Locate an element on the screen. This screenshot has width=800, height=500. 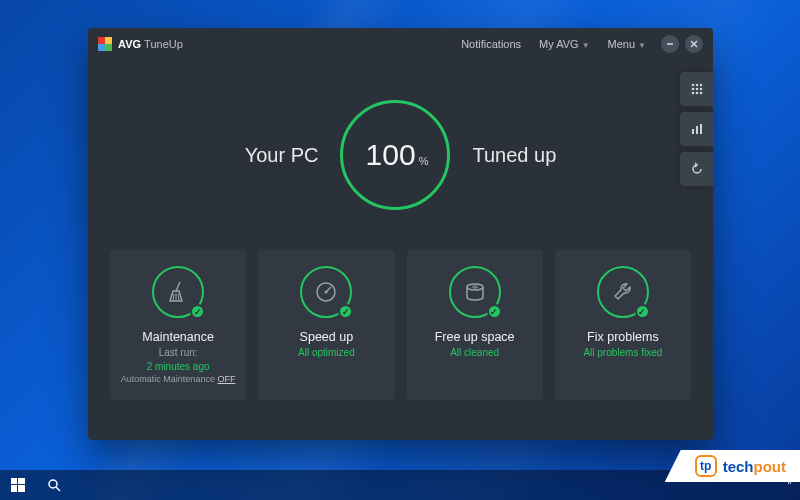
taskbar-left is located at coordinates (36, 485).